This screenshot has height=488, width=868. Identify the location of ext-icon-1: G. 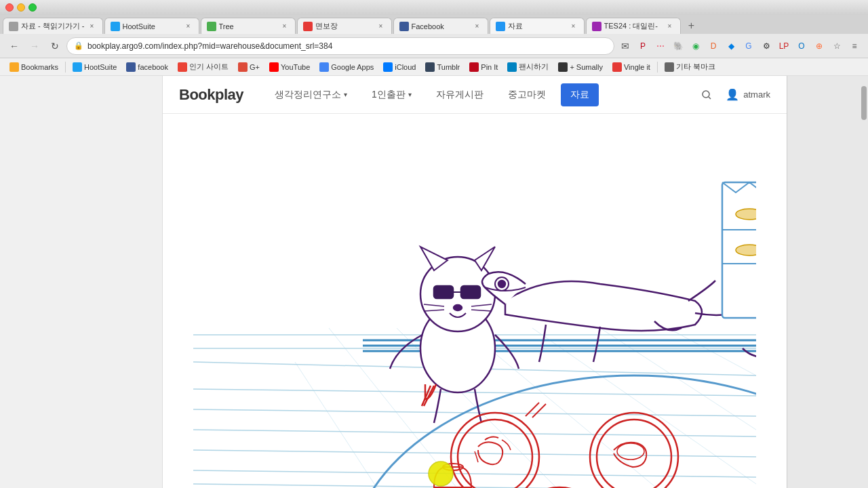
(749, 46).